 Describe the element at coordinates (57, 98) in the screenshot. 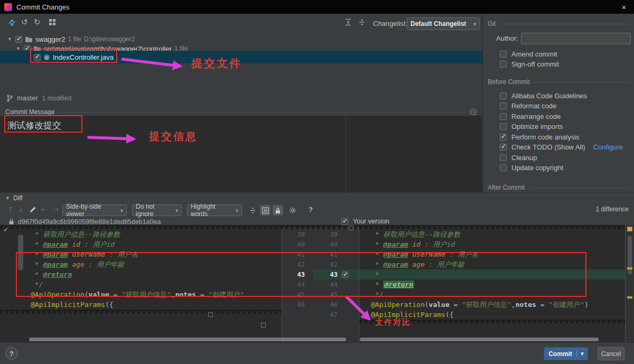

I see `modified-count: 1 modified` at that location.